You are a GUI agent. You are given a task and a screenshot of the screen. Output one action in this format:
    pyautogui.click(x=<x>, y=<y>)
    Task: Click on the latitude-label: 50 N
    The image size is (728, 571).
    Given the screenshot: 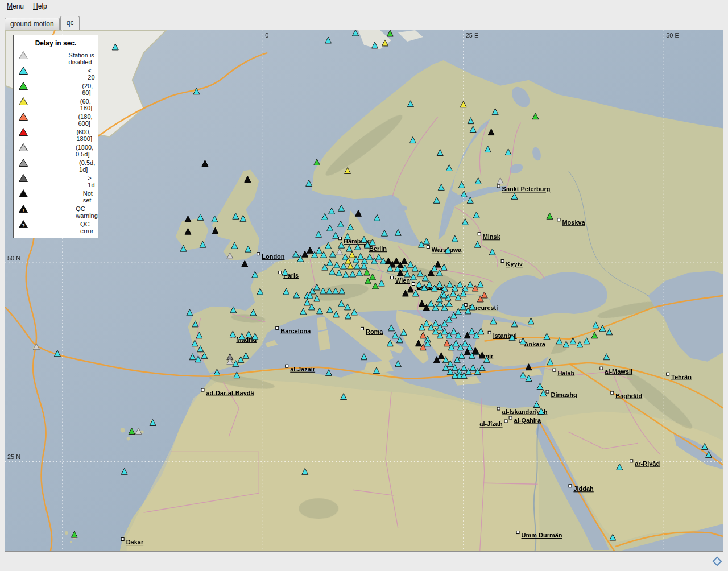 What is the action you would take?
    pyautogui.click(x=14, y=258)
    